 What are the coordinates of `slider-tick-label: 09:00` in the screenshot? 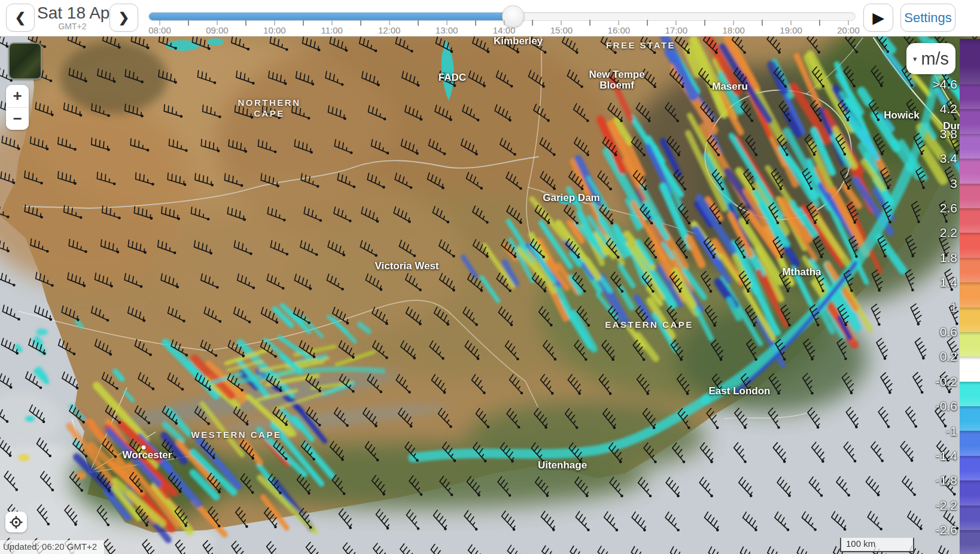 It's located at (217, 30).